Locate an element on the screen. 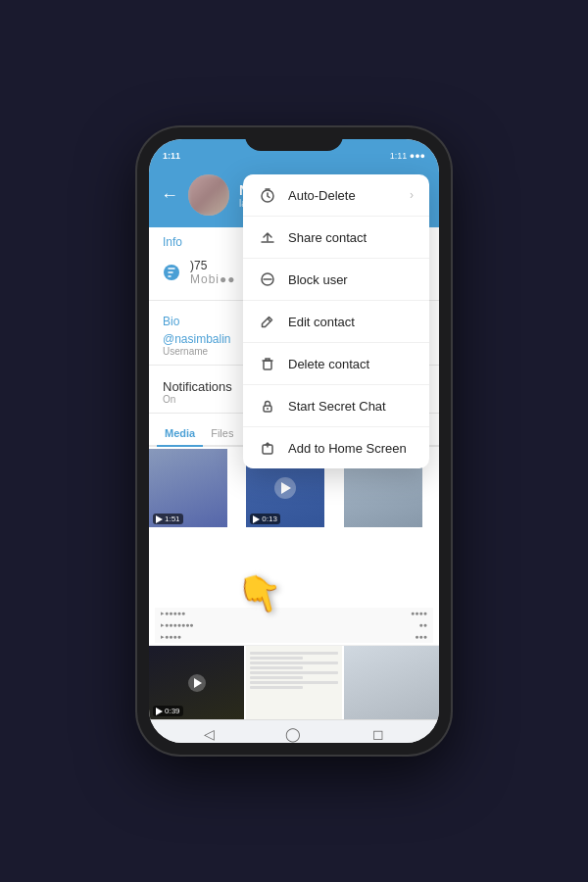 The height and width of the screenshot is (882, 588). timer-icon is located at coordinates (268, 195).